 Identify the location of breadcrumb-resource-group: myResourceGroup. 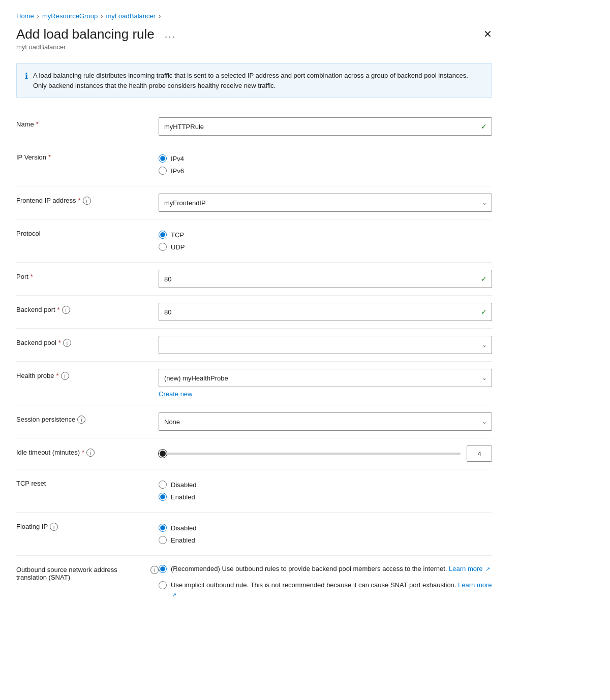
(70, 16).